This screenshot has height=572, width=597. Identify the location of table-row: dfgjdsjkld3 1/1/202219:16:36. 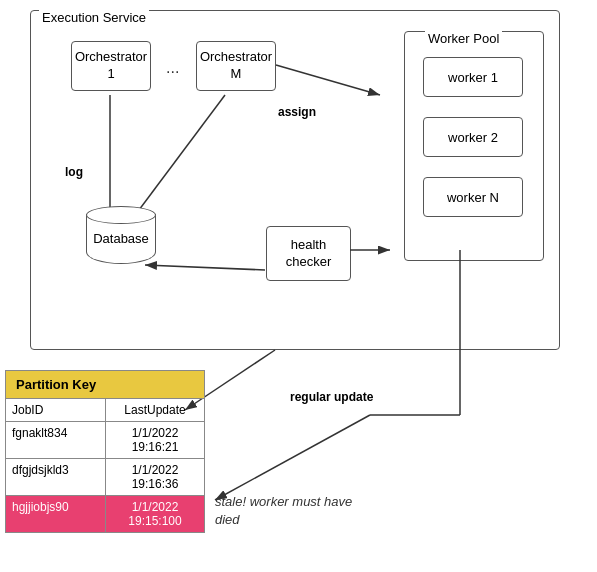
(105, 478).